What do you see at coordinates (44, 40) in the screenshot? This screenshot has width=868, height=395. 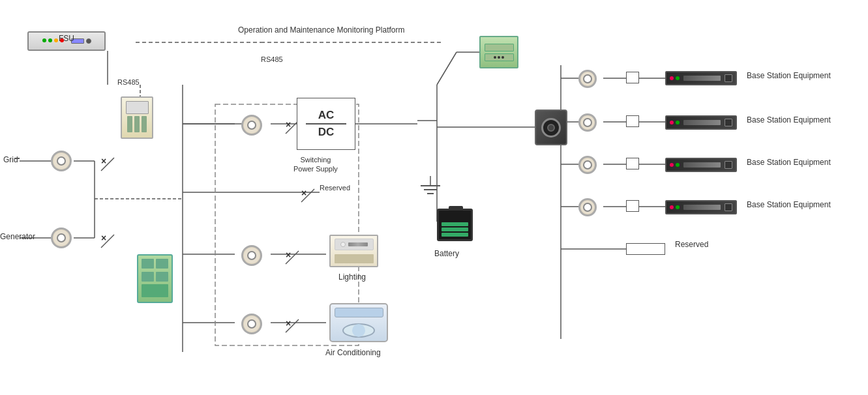 I see `fsu-light-green` at bounding box center [44, 40].